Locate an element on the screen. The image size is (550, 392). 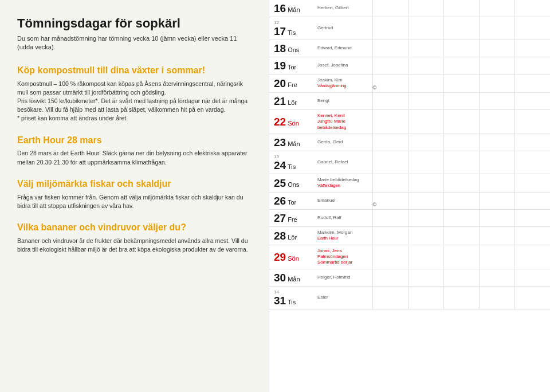
section-bananas: Vilka bananer och vindruvor väljer du?Ba… is located at coordinates (135, 238).